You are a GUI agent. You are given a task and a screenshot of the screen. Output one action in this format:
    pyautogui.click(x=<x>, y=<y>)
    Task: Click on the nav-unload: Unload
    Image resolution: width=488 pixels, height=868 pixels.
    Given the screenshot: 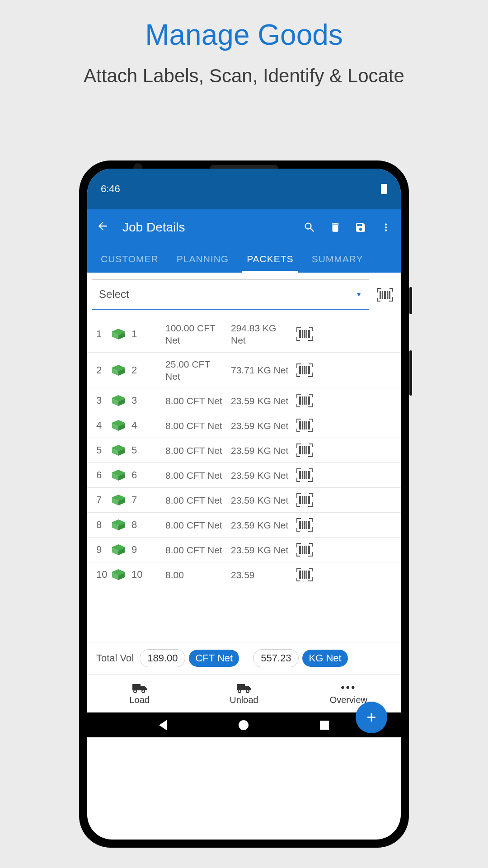 What is the action you would take?
    pyautogui.click(x=244, y=693)
    